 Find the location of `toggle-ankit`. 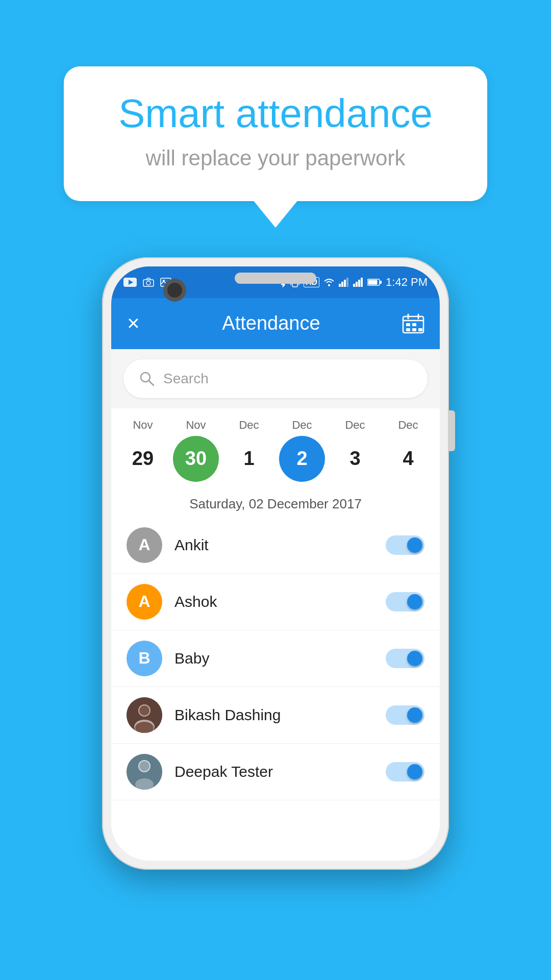

toggle-ankit is located at coordinates (405, 545).